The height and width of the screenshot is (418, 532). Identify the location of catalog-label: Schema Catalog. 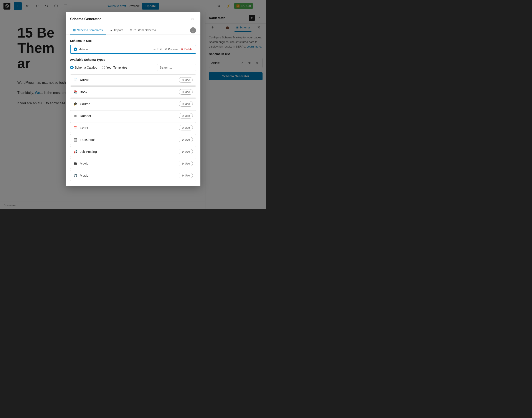
(86, 68).